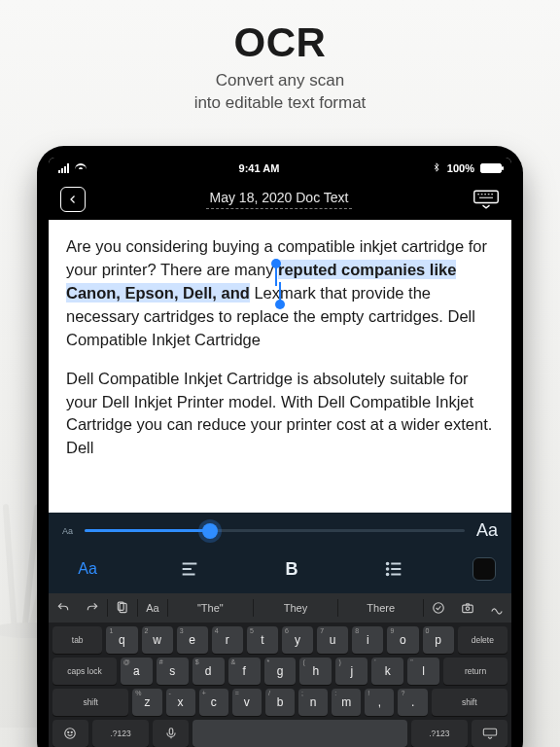 The image size is (560, 747). I want to click on text-style-accessory-button: Aa, so click(153, 608).